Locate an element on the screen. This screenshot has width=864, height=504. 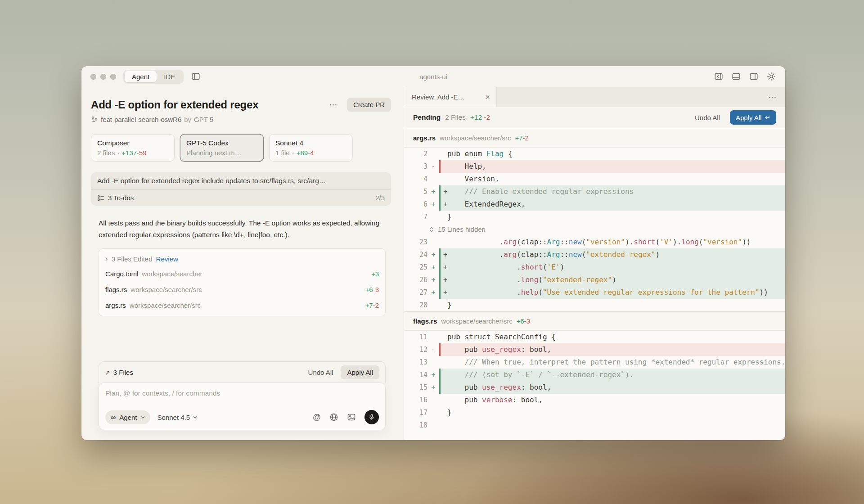
code-text: } is located at coordinates (450, 305).